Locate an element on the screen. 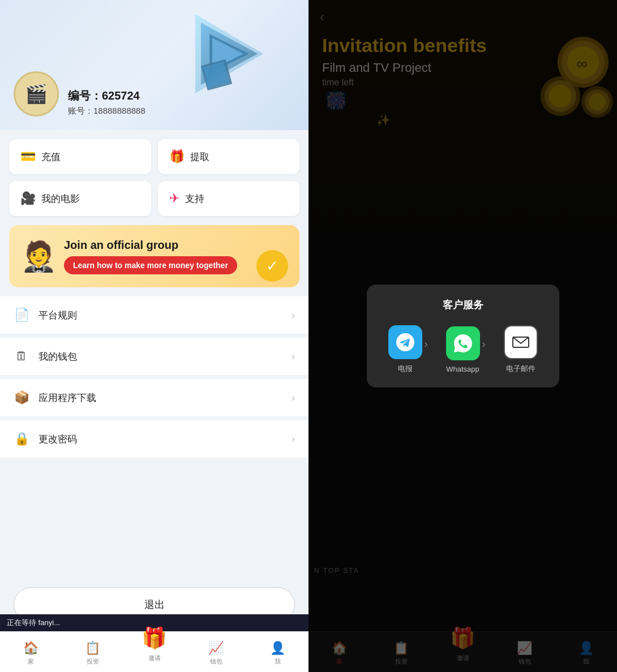 The height and width of the screenshot is (672, 617). service-options: 电报 › Whatsapp › is located at coordinates (463, 350).